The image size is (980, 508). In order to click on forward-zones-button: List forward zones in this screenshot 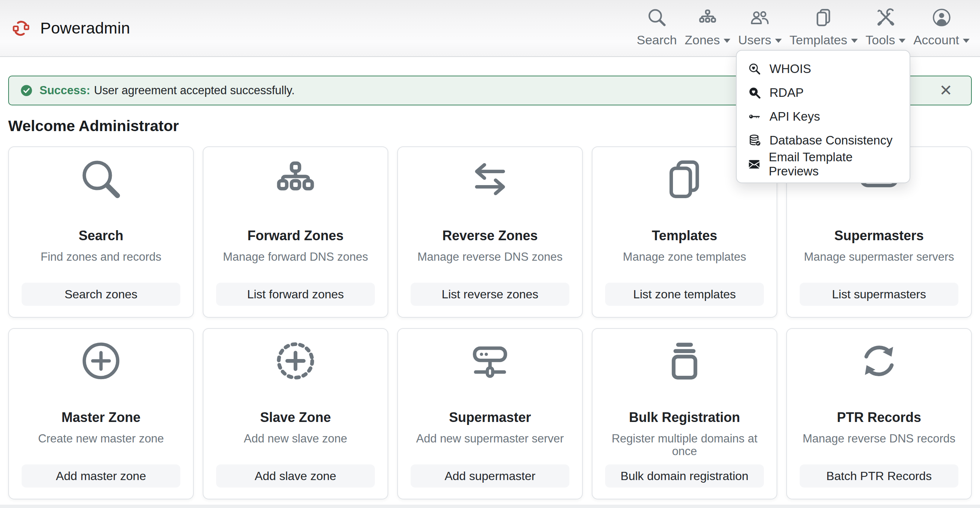, I will do `click(295, 294)`.